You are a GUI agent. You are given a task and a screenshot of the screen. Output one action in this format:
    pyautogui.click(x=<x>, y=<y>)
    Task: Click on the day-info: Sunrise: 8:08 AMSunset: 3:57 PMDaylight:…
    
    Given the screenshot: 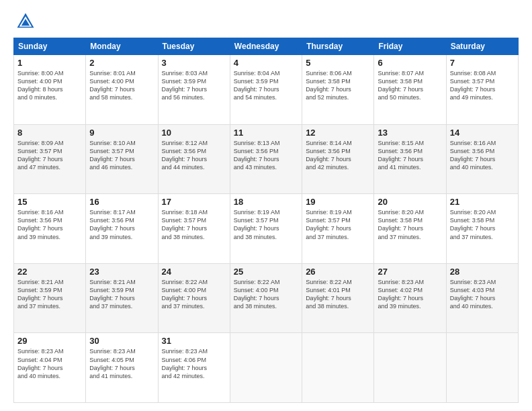 What is the action you would take?
    pyautogui.click(x=482, y=86)
    